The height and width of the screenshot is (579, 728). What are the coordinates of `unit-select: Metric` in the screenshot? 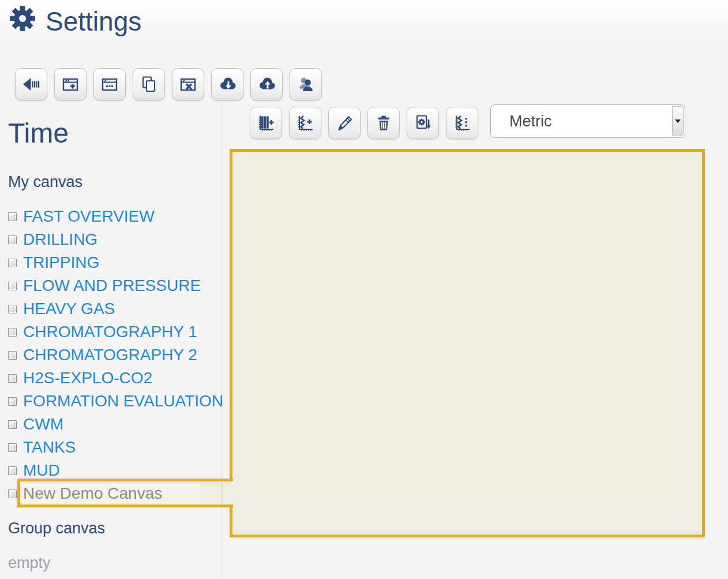 It's located at (588, 121).